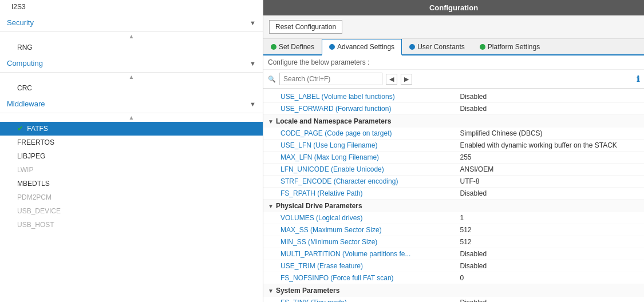  What do you see at coordinates (453, 182) in the screenshot?
I see `param-row: STRF_ENCODE (Character encoding)UTF-8` at bounding box center [453, 182].